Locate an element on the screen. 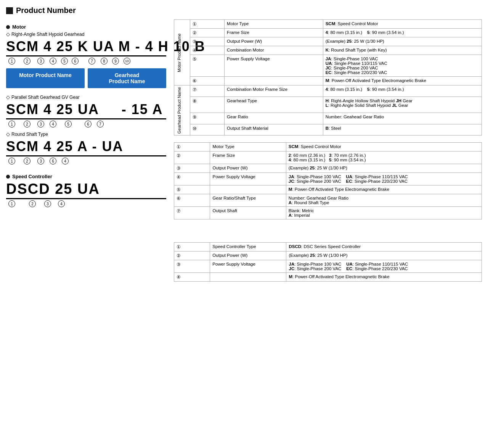  table-row: ④ M: Power-Off Activated Type Electromag… is located at coordinates (328, 277).